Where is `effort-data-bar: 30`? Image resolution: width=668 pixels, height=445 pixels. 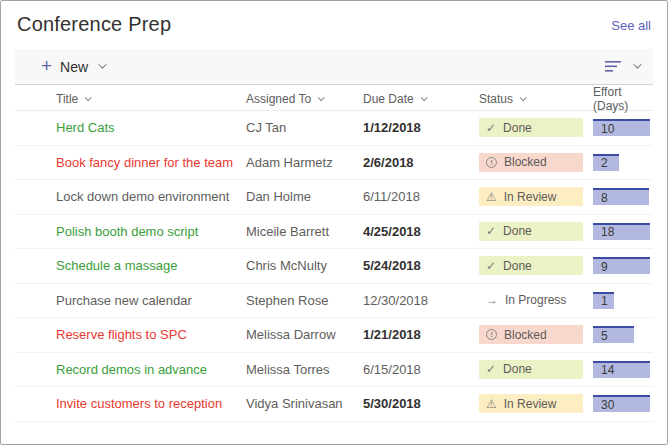
effort-data-bar: 30 is located at coordinates (622, 404).